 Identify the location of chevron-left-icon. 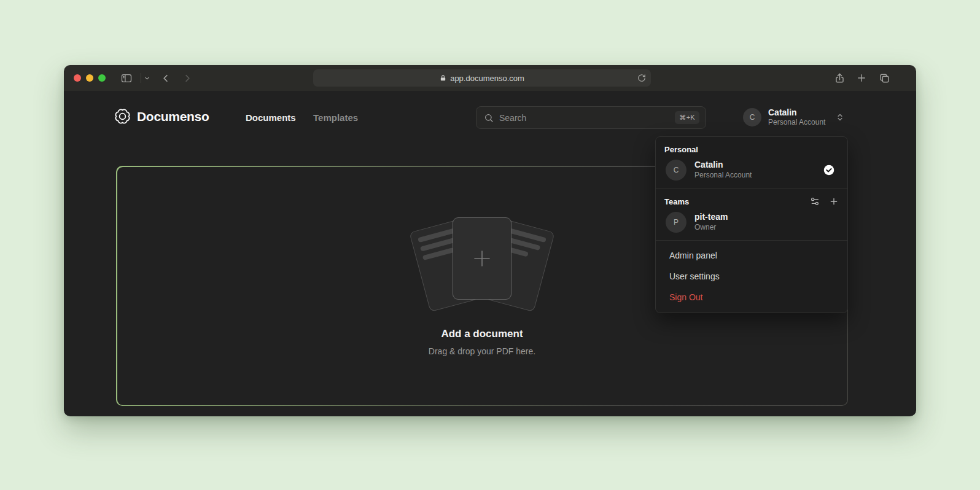
(166, 79).